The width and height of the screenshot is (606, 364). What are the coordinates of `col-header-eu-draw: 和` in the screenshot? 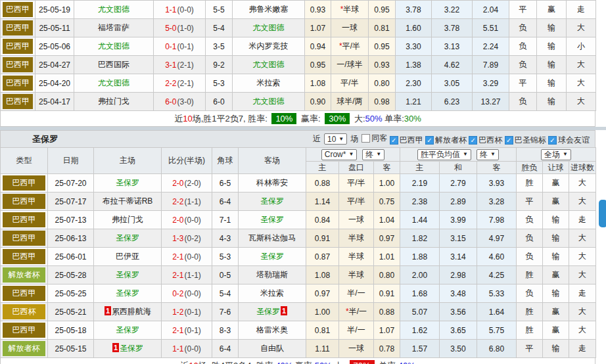 It's located at (459, 168).